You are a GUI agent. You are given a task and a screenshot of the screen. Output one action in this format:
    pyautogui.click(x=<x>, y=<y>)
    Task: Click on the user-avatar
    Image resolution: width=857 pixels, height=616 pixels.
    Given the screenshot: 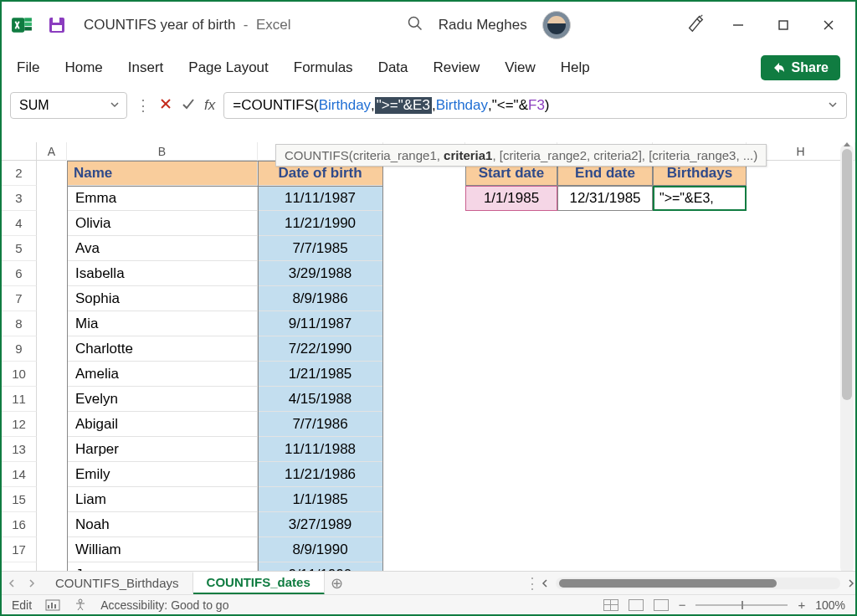 What is the action you would take?
    pyautogui.click(x=557, y=25)
    